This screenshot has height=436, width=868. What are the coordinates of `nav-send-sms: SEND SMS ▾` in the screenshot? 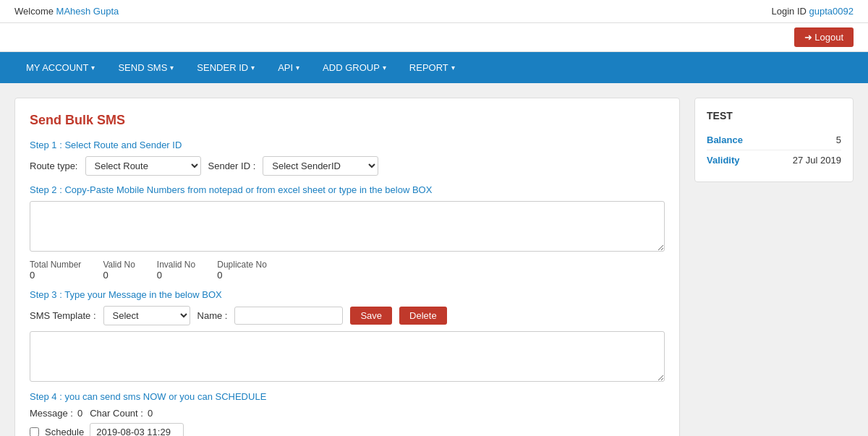 It's located at (146, 68).